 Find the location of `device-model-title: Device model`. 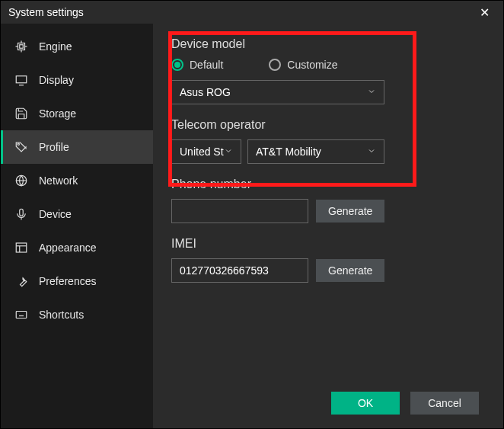

device-model-title: Device model is located at coordinates (328, 44).